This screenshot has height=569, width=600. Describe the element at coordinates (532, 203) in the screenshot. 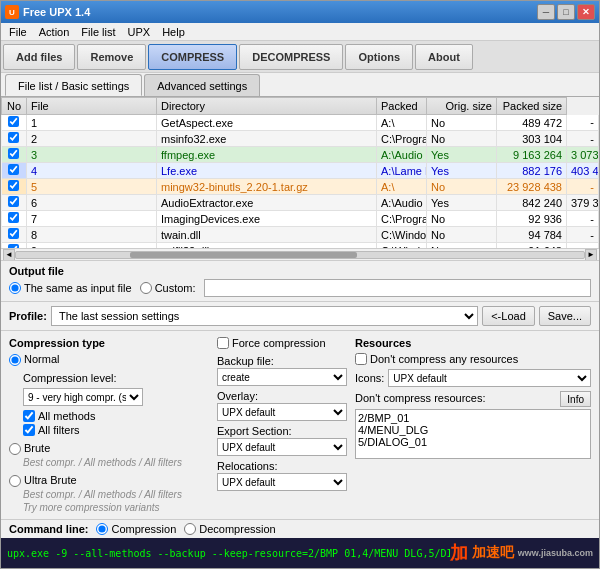

I see `row-orig-size: 842 240` at that location.